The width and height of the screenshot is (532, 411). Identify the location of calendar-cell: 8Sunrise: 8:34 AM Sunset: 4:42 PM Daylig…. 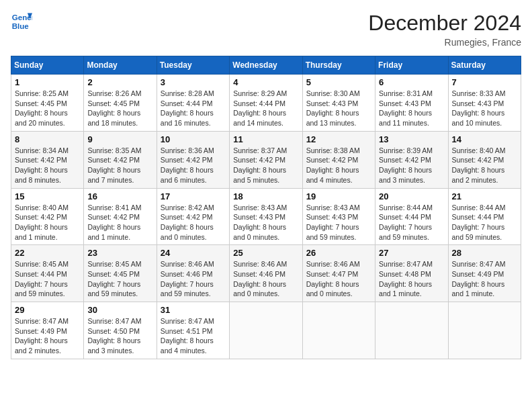
(48, 160).